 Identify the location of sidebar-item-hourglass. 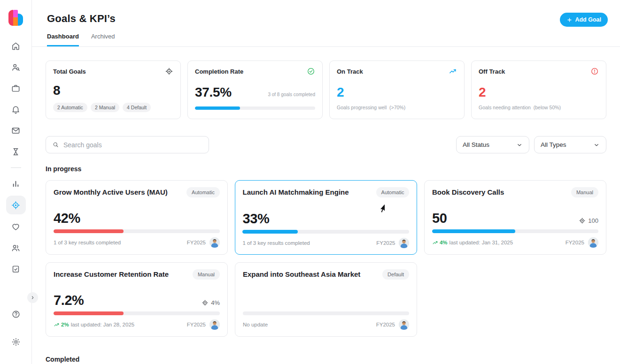
(16, 152).